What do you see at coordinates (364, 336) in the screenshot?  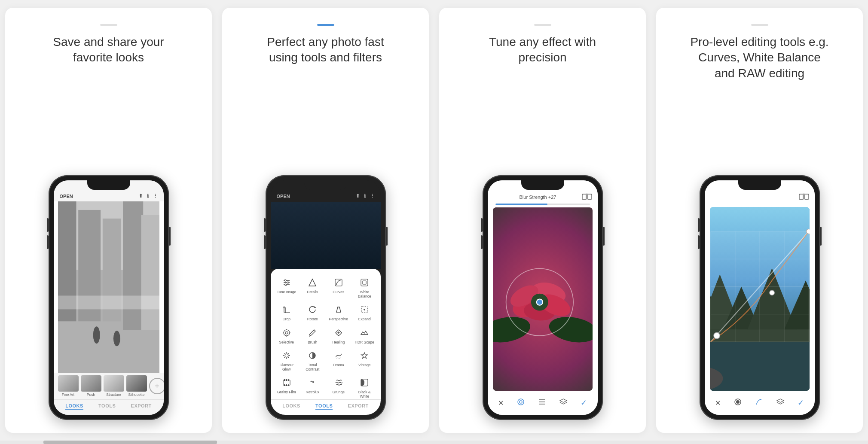 I see `tool-hdr-scape: HDR Scape` at bounding box center [364, 336].